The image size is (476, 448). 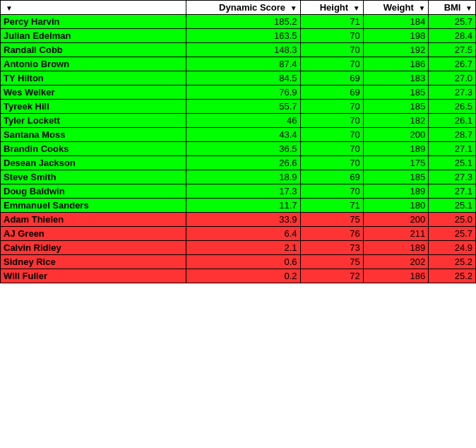 What do you see at coordinates (395, 206) in the screenshot?
I see `weight: 180` at bounding box center [395, 206].